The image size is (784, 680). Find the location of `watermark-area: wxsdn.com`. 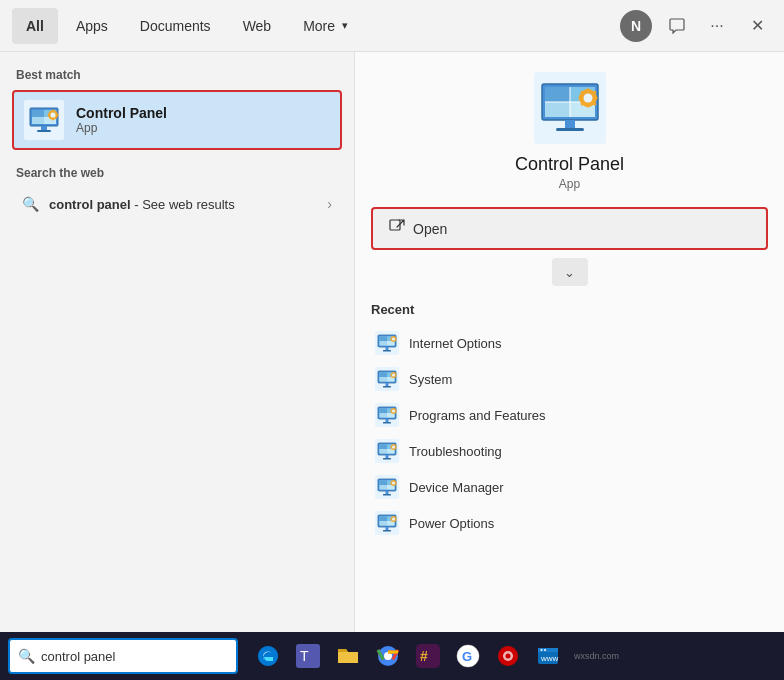

watermark-area: wxsdn.com is located at coordinates (596, 656).